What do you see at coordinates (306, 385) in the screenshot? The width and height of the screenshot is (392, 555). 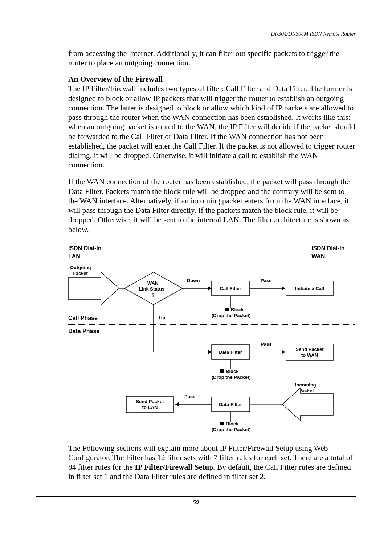 I see `label-incoming-1: Incoming` at bounding box center [306, 385].